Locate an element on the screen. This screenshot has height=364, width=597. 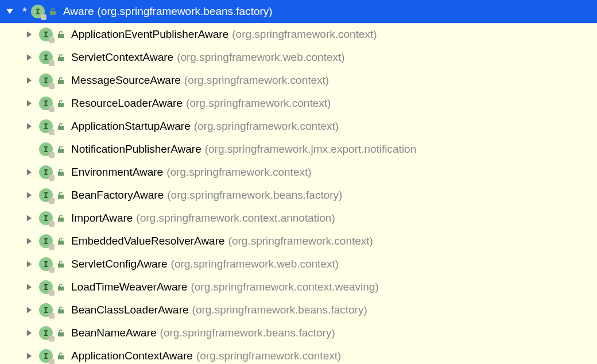
class-name: Aware is located at coordinates (79, 11).